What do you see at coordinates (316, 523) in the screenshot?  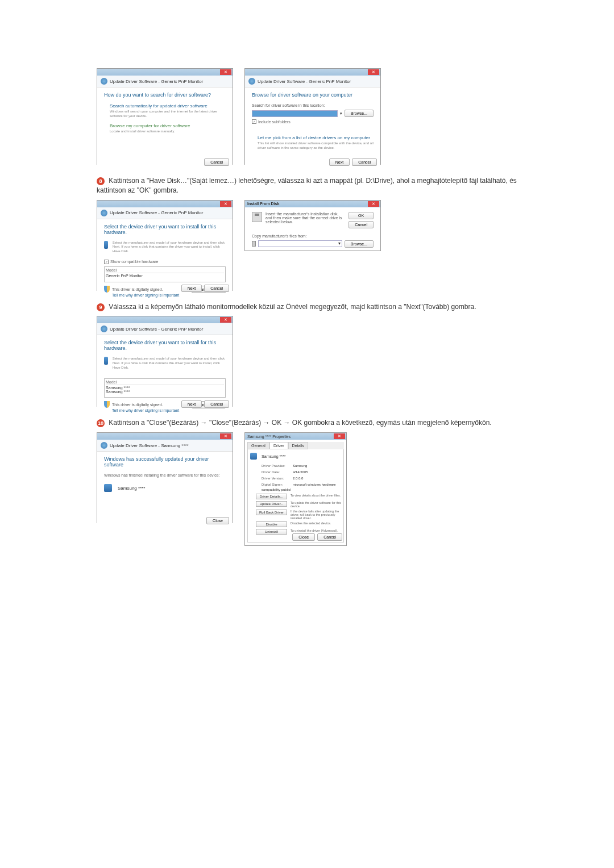 I see `btn-desc: Disables the selected device.` at bounding box center [316, 523].